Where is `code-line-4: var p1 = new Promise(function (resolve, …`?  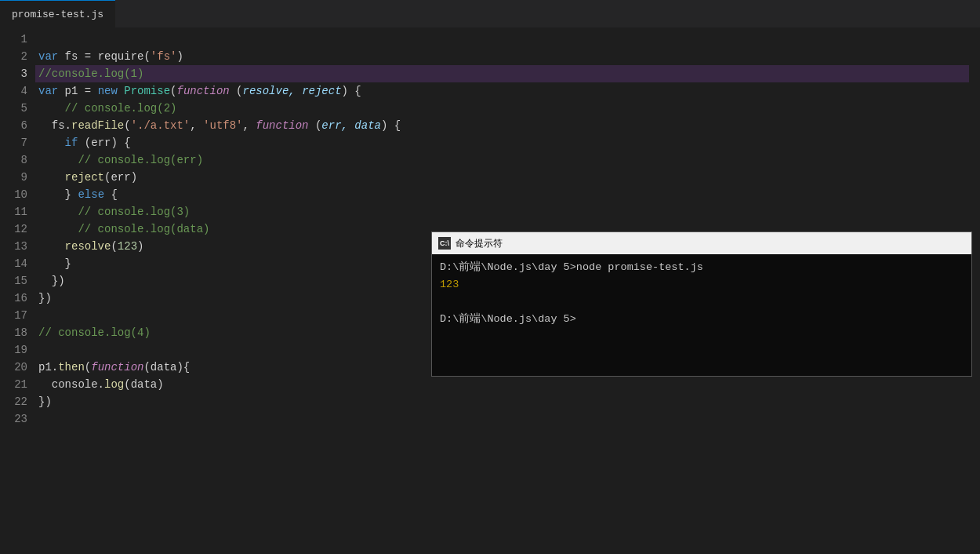
code-line-4: var p1 = new Promise(function (resolve, … is located at coordinates (502, 91).